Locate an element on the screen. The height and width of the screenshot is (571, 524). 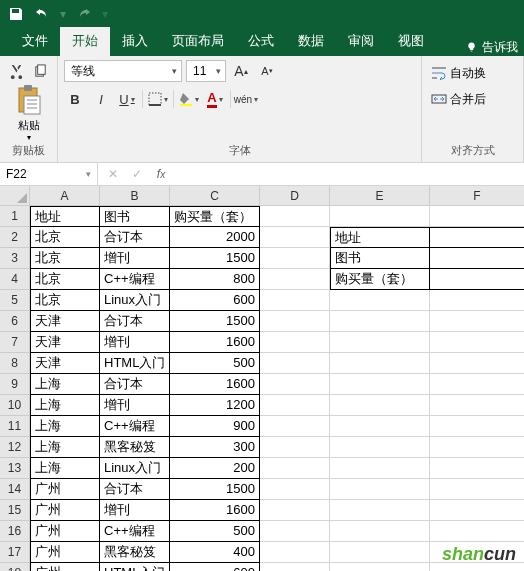
paste-button: 粘贴 ▾ is located at coordinates (28, 113).